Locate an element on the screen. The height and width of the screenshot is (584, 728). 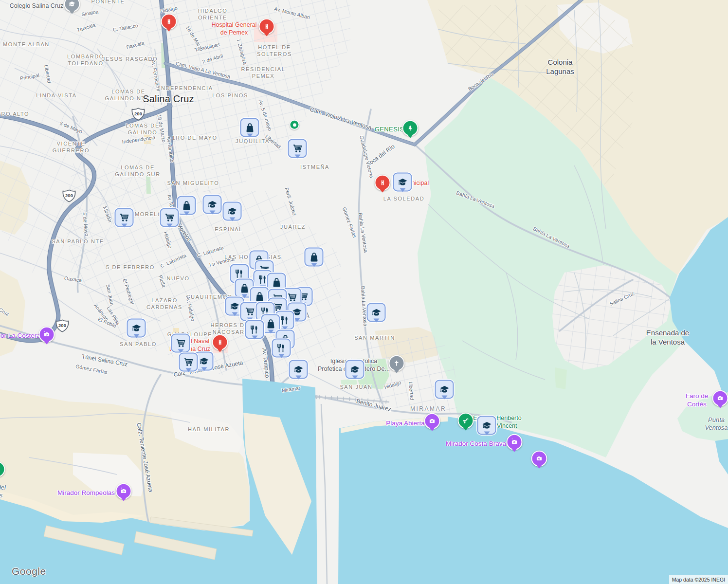
church-icon is located at coordinates (397, 363).